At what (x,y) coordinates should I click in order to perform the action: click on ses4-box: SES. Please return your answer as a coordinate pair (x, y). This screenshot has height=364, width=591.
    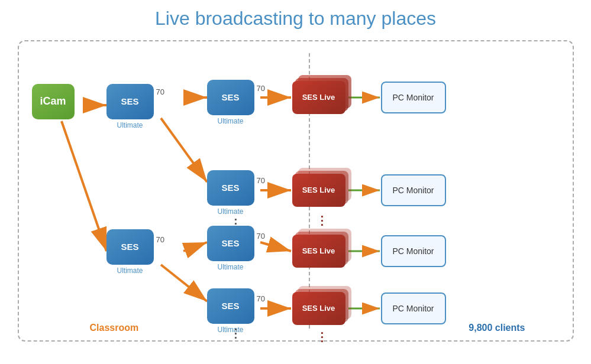
    Looking at the image, I should click on (130, 247).